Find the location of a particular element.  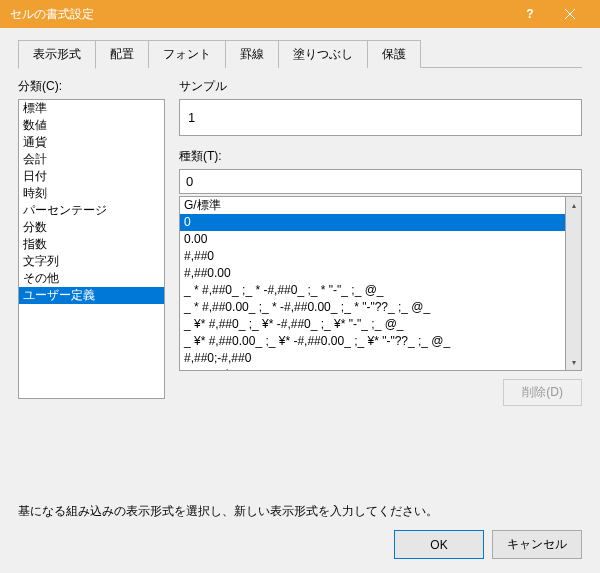

tab-format: 表示形式 is located at coordinates (57, 54).